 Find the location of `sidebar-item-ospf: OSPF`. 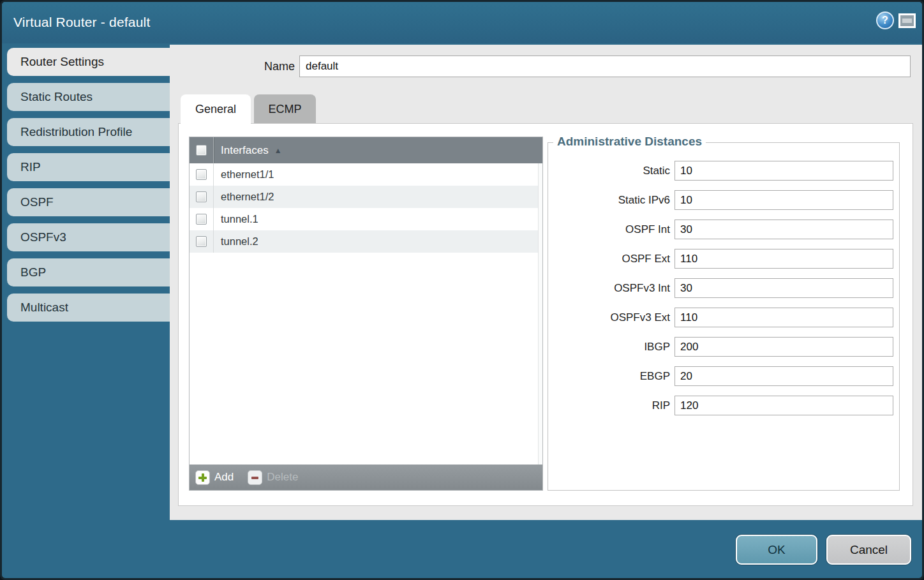

sidebar-item-ospf: OSPF is located at coordinates (88, 202).